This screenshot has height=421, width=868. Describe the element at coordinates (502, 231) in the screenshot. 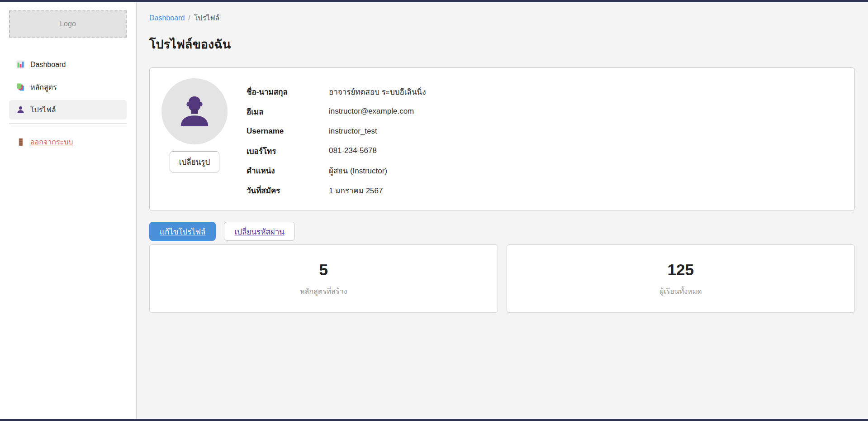

I see `actions-row: แก้ไขโปรไฟล์ เปลี่ยนรหัสผ่าน` at that location.